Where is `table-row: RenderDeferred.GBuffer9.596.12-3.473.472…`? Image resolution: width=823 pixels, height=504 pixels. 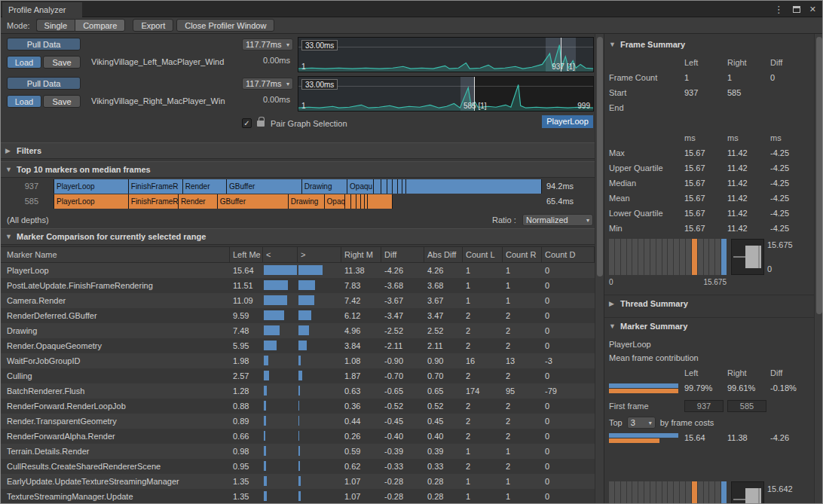 table-row: RenderDeferred.GBuffer9.596.12-3.473.472… is located at coordinates (298, 316).